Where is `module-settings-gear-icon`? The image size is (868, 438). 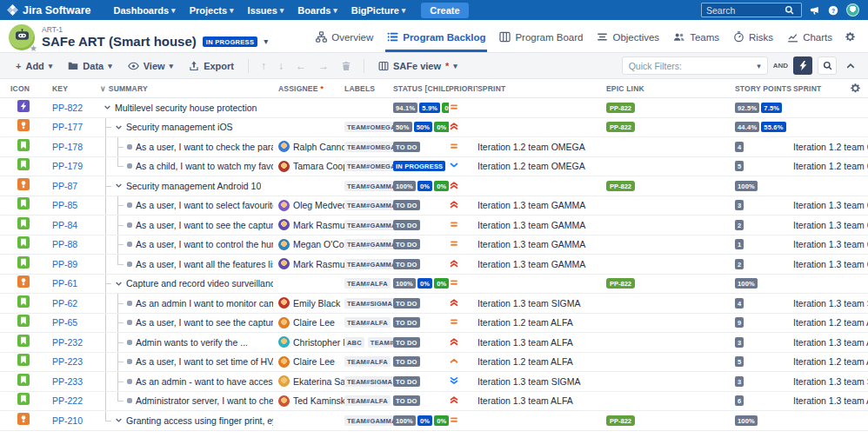
module-settings-gear-icon is located at coordinates (851, 36).